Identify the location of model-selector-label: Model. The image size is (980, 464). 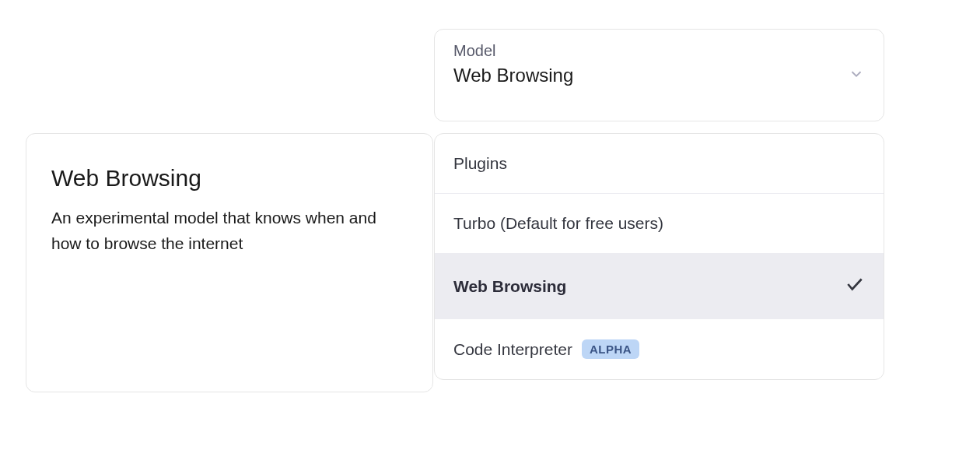
(660, 51).